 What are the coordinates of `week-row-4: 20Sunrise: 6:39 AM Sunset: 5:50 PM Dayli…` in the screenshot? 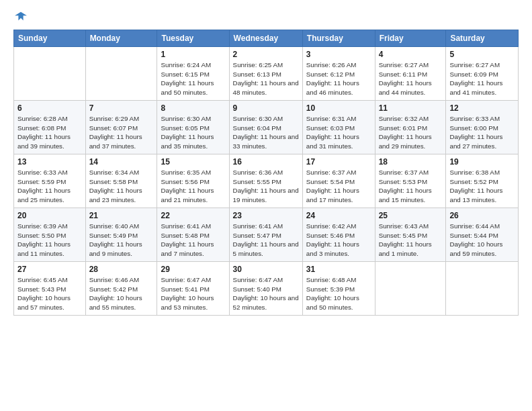 It's located at (266, 235).